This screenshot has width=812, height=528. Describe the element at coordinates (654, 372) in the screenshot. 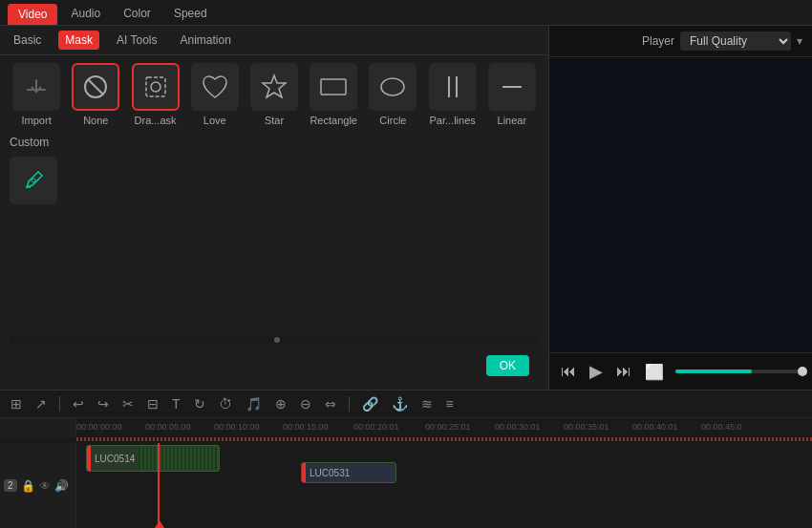

I see `fullscreen-button: ⬜` at that location.